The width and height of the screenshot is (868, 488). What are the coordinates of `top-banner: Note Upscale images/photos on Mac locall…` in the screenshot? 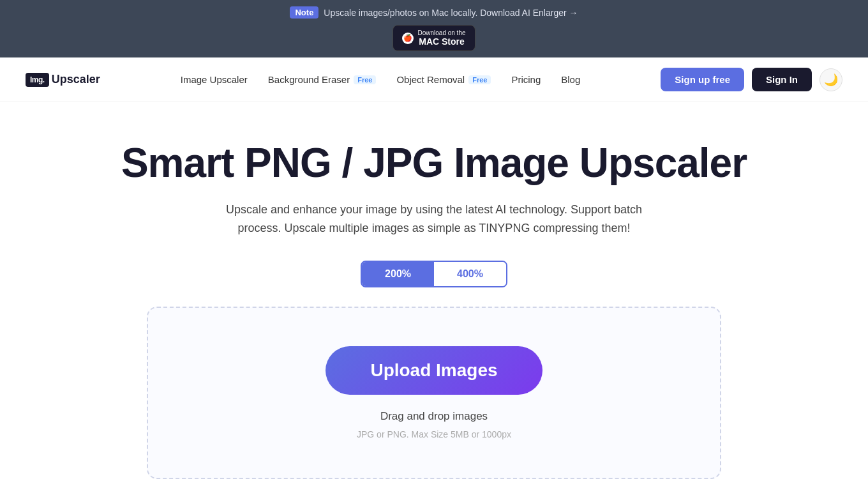 It's located at (434, 29).